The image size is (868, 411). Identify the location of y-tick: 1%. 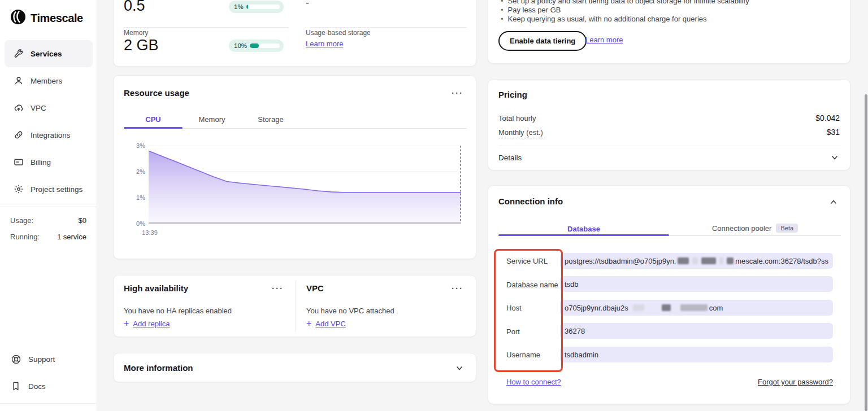
(129, 198).